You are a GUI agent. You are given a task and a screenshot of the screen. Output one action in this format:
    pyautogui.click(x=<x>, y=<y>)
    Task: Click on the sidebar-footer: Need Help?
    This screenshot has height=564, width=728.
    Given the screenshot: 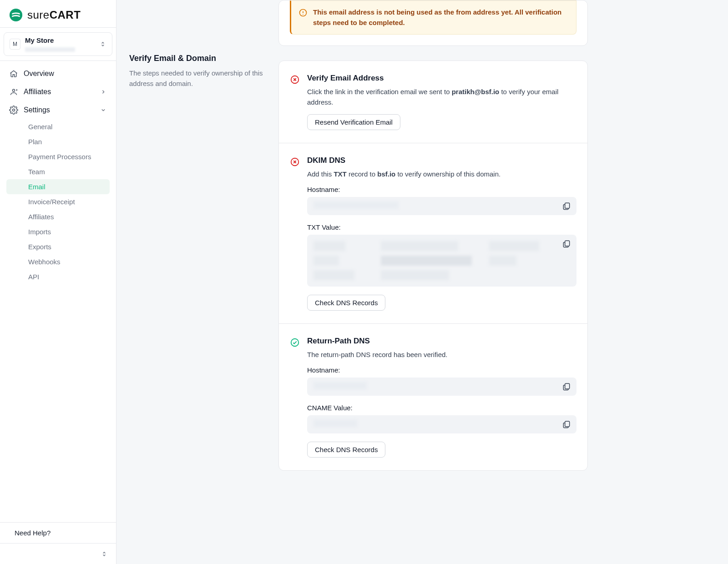 What is the action you would take?
    pyautogui.click(x=58, y=533)
    